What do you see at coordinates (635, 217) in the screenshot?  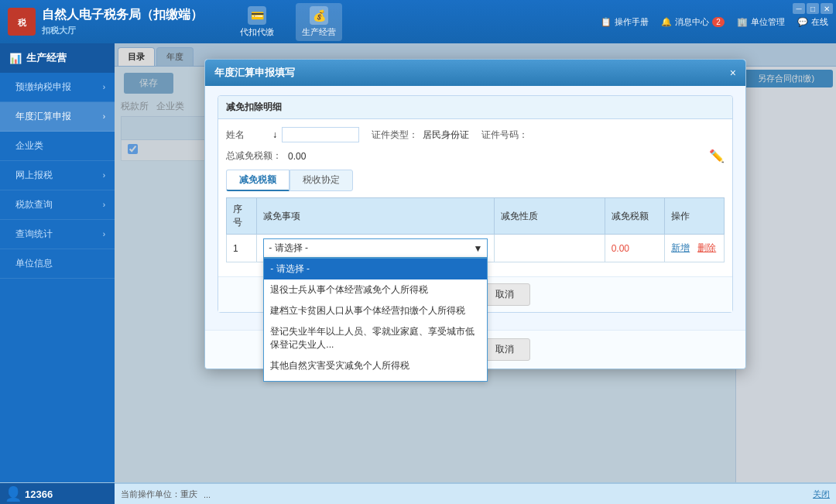 I see `th-amount: 减免税额` at bounding box center [635, 217].